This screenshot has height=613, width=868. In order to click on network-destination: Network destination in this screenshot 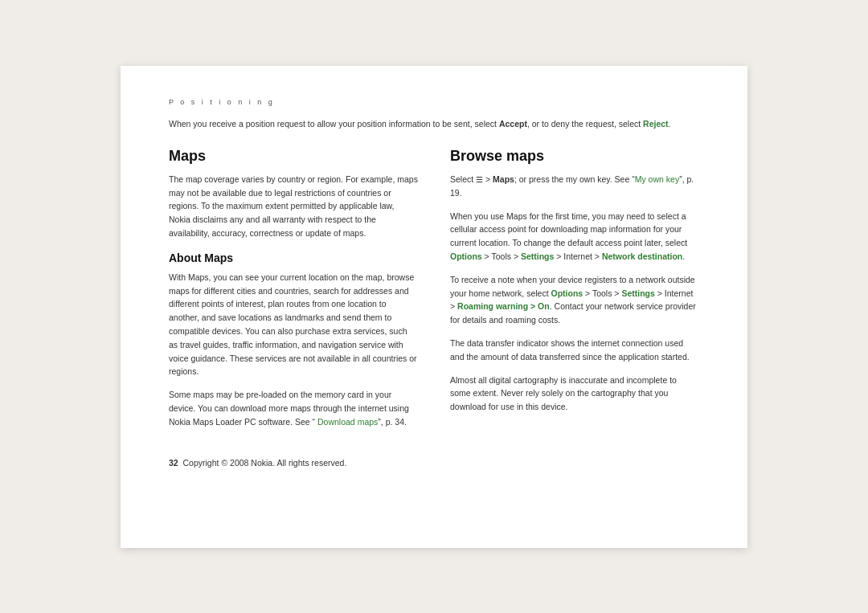, I will do `click(641, 256)`.